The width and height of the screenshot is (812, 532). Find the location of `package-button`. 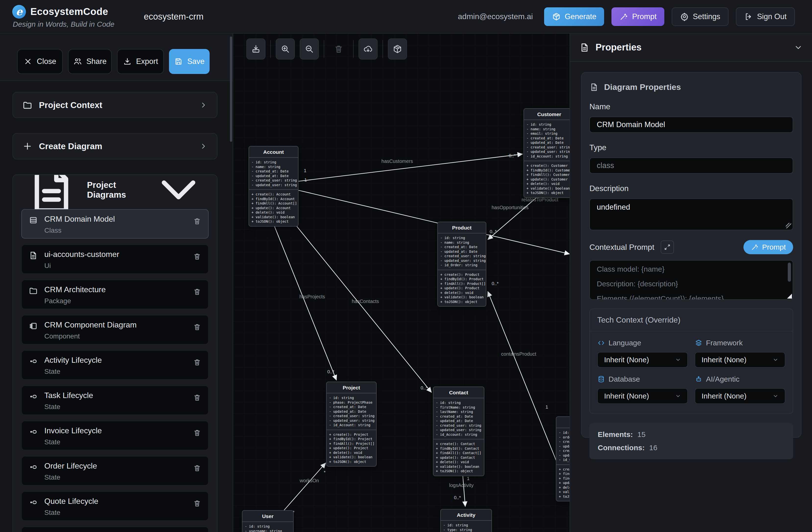

package-button is located at coordinates (397, 49).